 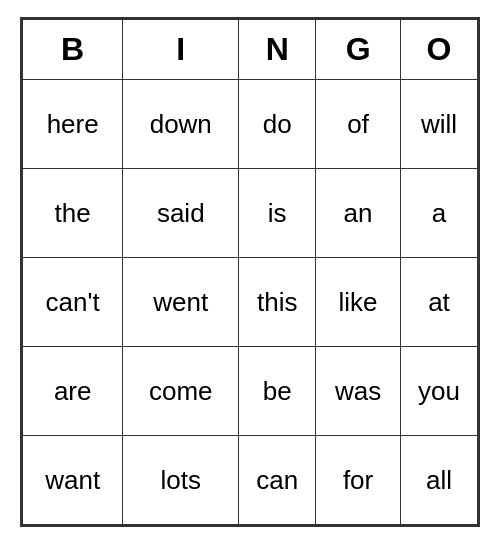 I want to click on cell-r2-c4: at, so click(x=438, y=302).